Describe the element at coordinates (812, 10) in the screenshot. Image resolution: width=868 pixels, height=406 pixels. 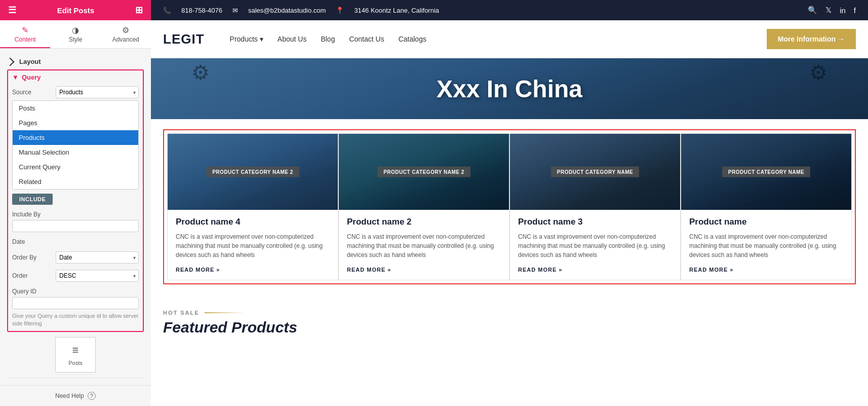
I see `search-icon: 🔍` at that location.